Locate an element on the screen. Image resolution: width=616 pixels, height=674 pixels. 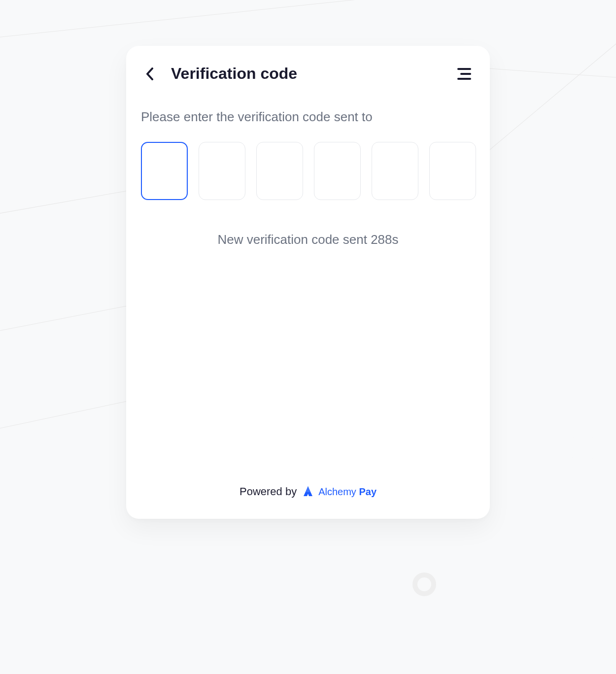
timer-seconds: 288 is located at coordinates (381, 239).